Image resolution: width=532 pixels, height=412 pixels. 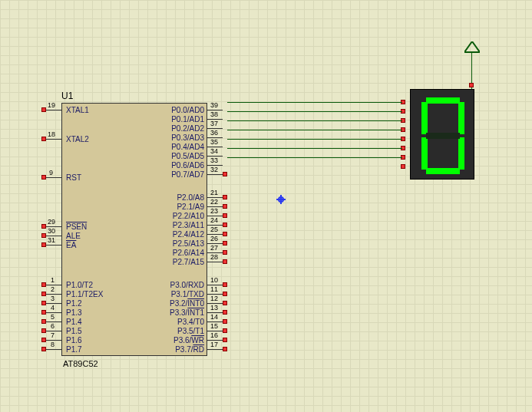 I want to click on seven-segment-display, so click(x=442, y=134).